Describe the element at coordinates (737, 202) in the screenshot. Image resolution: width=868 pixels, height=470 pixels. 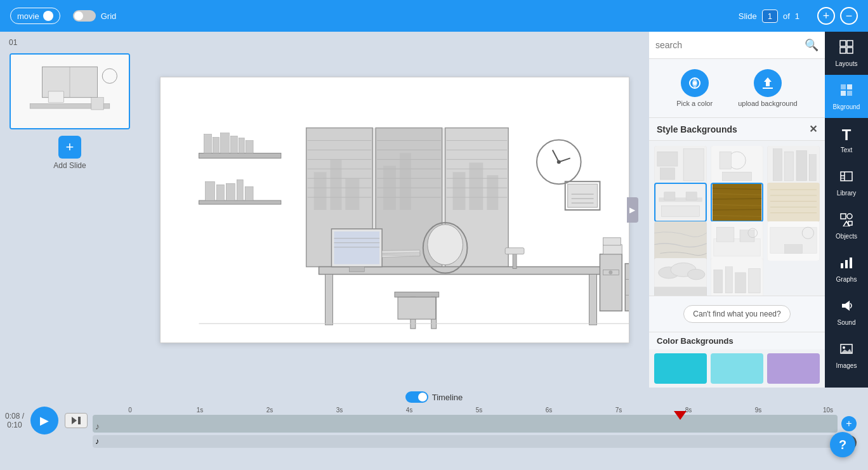
I see `bg-thumb-wood` at that location.